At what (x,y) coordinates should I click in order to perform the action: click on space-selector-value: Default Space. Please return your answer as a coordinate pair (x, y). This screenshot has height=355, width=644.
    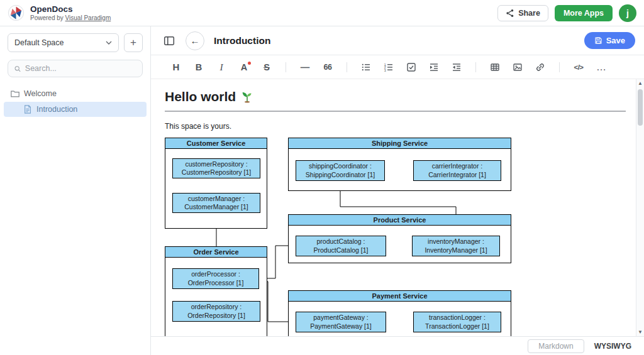
    Looking at the image, I should click on (39, 43).